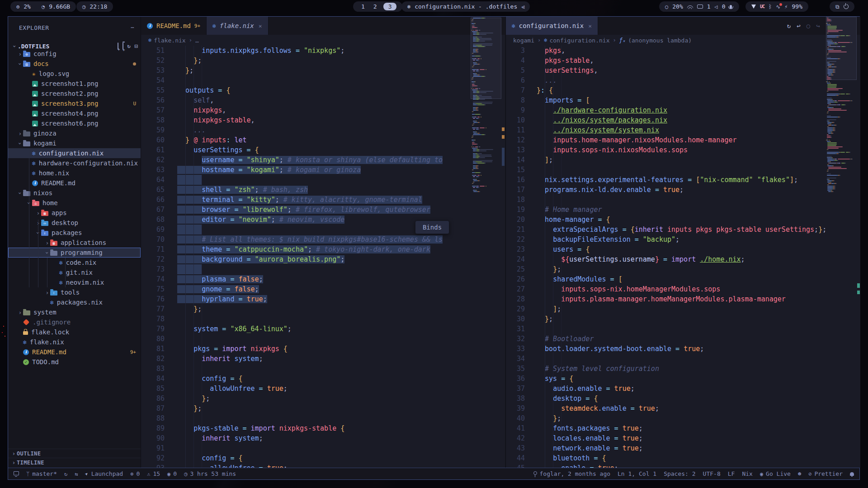  I want to click on wifi-icon, so click(690, 7).